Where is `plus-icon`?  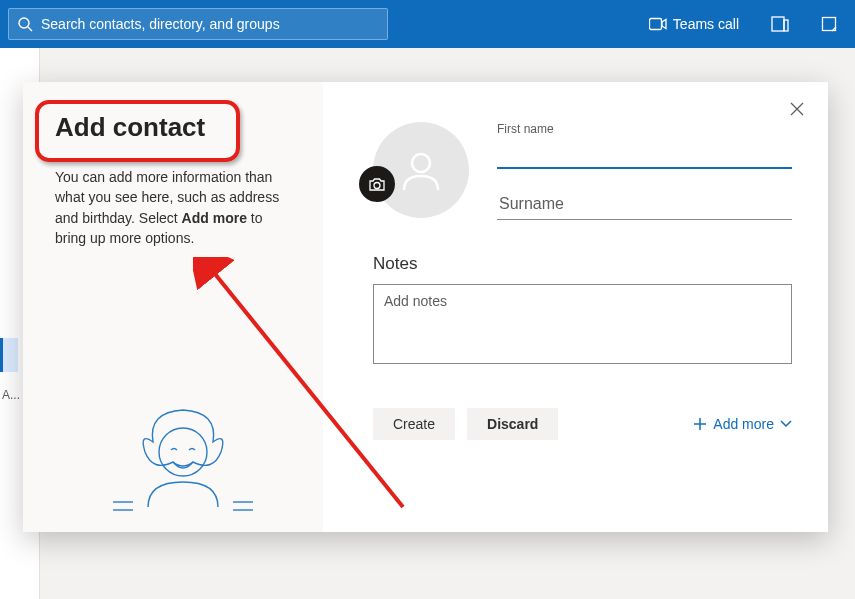 plus-icon is located at coordinates (700, 424).